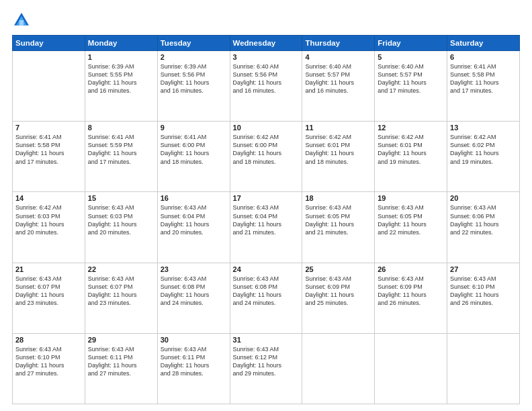 The width and height of the screenshot is (532, 411). I want to click on calendar-cell: 30Sunrise: 6:43 AM Sunset: 6:11 PM Dayli…, so click(193, 368).